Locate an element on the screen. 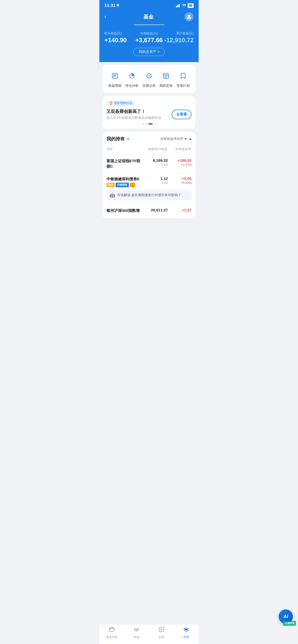 The image size is (298, 644). fund-row-3: 银河沪深300指数增 20,011.27 +1.27 is located at coordinates (149, 211).